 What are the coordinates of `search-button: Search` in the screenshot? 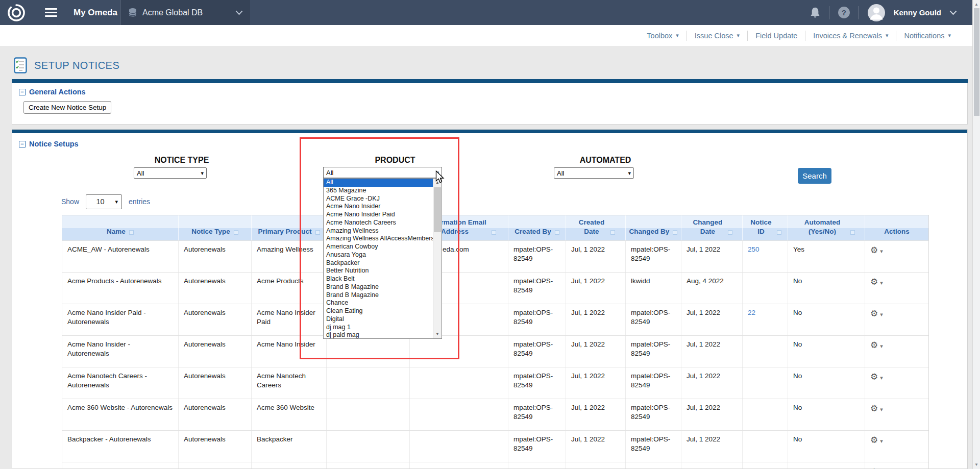 It's located at (815, 176).